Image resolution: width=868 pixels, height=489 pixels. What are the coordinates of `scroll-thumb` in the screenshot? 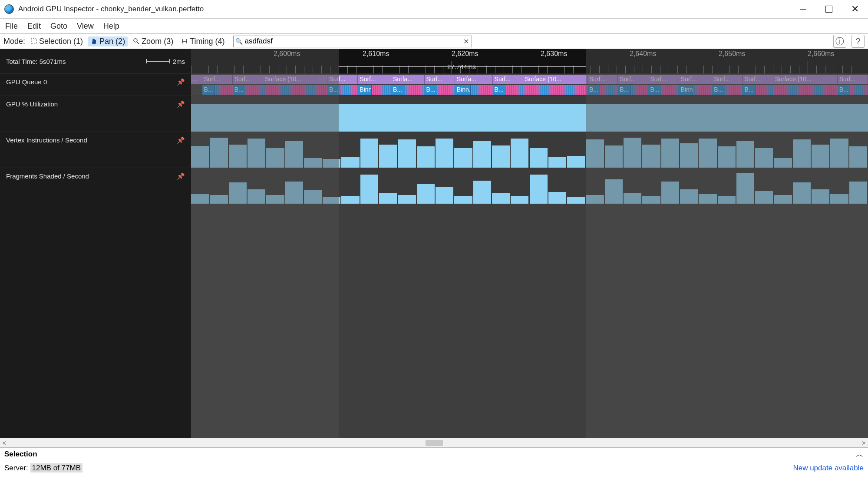 It's located at (434, 443).